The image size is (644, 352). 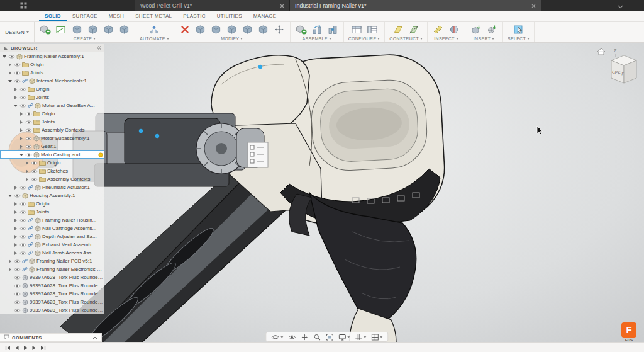 I want to click on toolbar-group-label: SELECT, so click(x=518, y=38).